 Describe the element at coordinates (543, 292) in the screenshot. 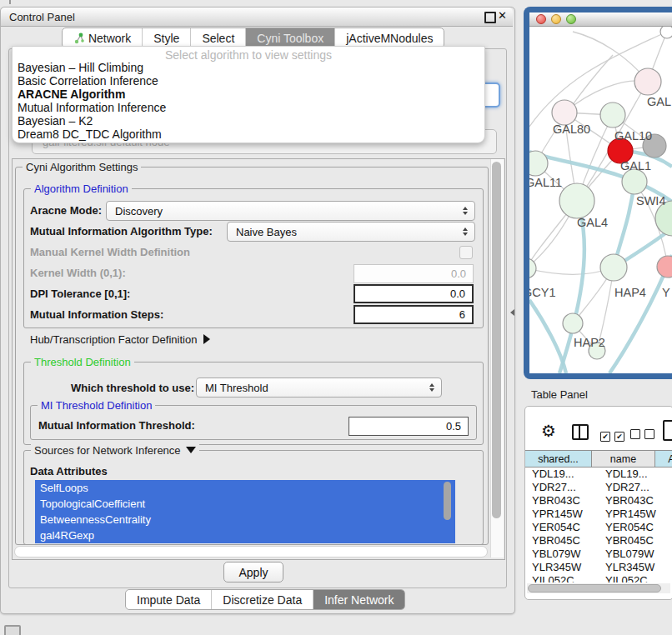

I see `network-node-label: GCY1` at that location.